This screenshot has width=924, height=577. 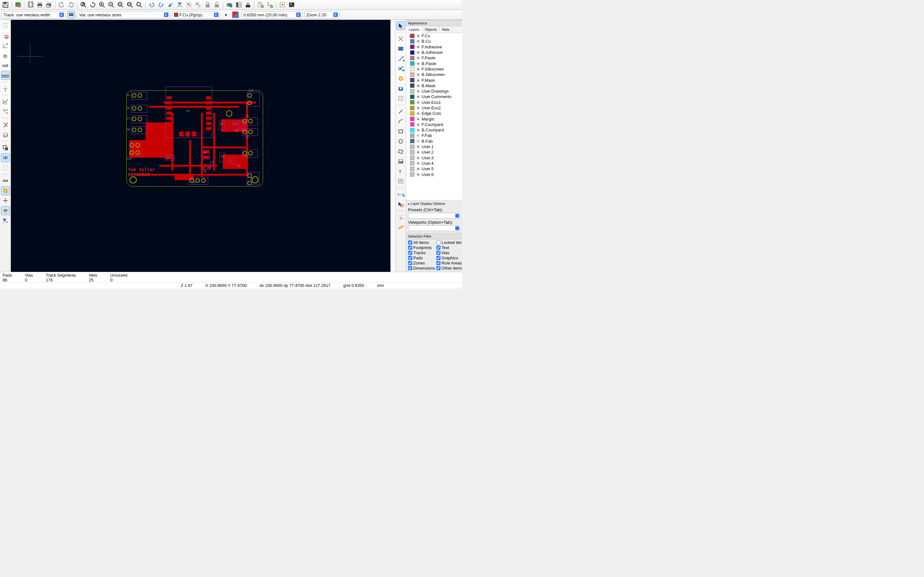 I want to click on place-via-icon, so click(x=401, y=79).